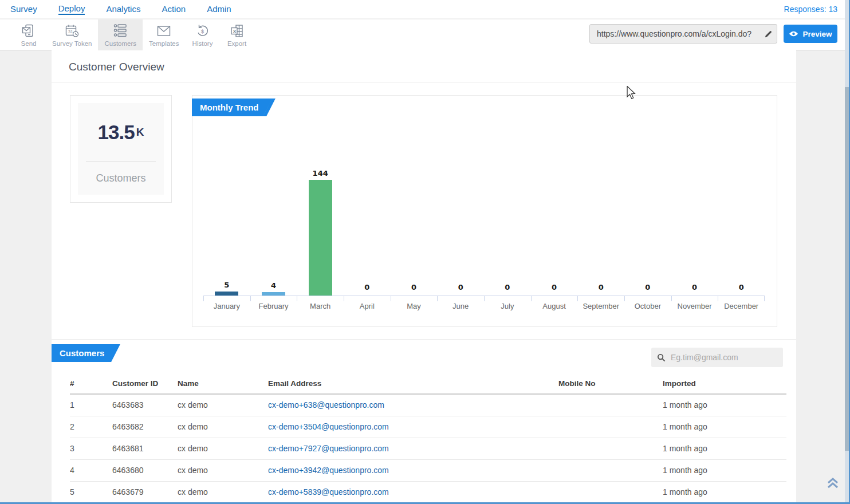  What do you see at coordinates (724, 357) in the screenshot?
I see `customer-search-input` at bounding box center [724, 357].